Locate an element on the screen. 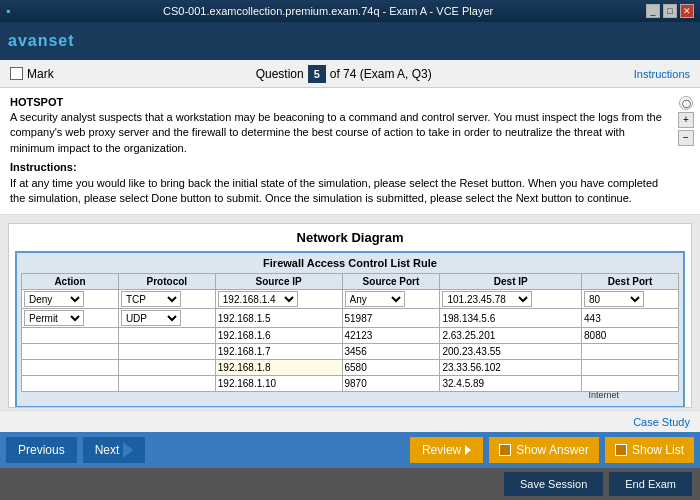  next-button: Next is located at coordinates (114, 450).